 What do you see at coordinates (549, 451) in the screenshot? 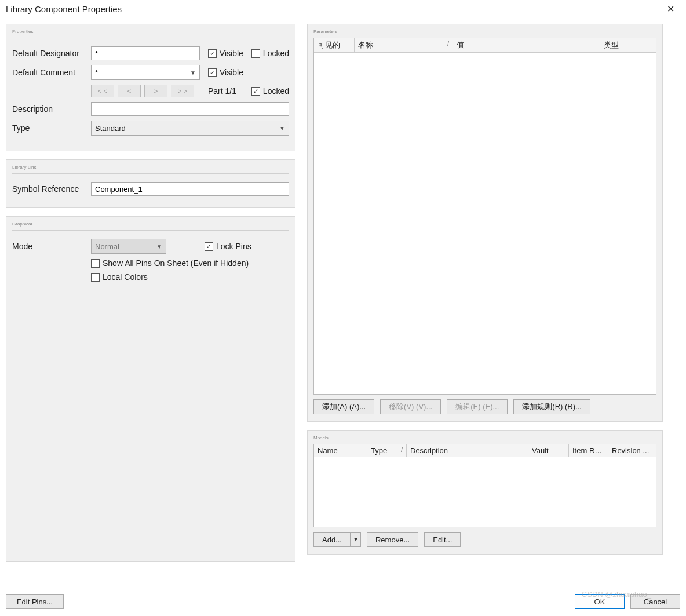
I see `th-model-vault: Vault` at bounding box center [549, 451].